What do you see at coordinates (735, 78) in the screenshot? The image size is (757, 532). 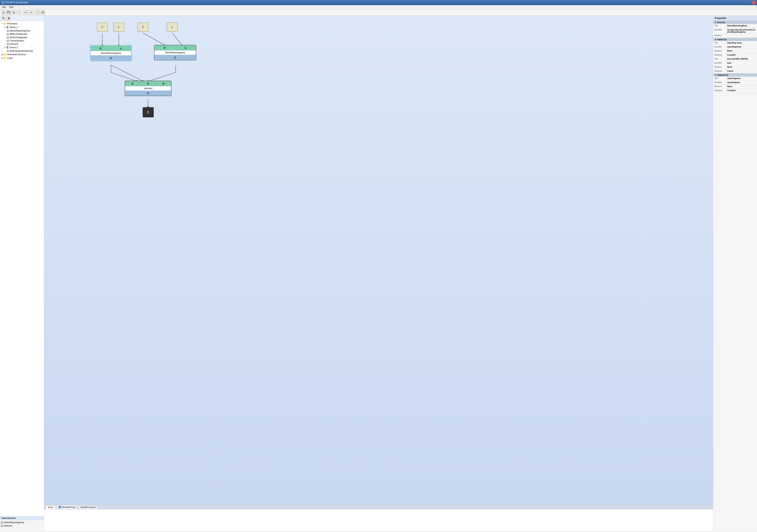 I see `prop-output1-title-row: Title reportingarea.` at bounding box center [735, 78].